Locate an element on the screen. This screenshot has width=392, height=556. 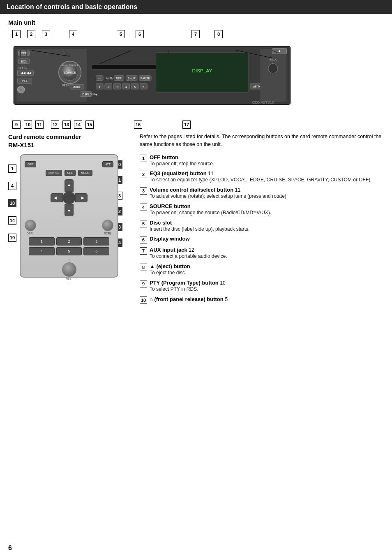
control-item-3: 3 Volume control dial/select button 11 T… is located at coordinates (262, 193).